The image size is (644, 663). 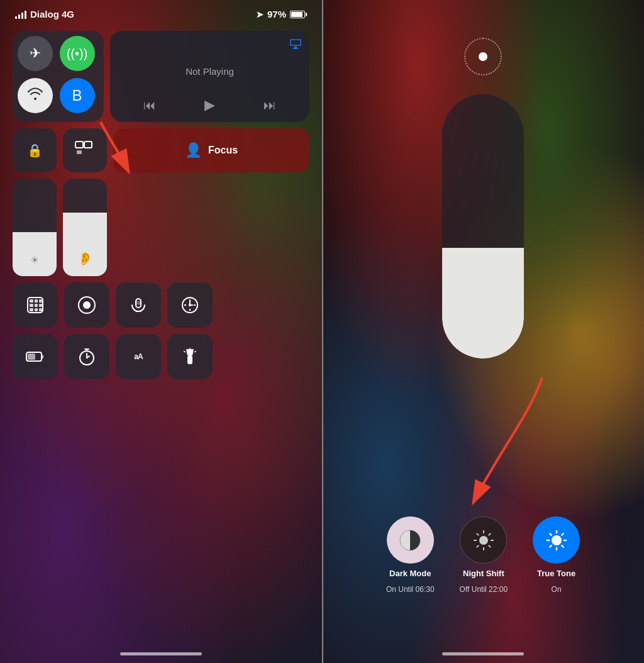 I want to click on screen-mirror-toggle, so click(x=85, y=150).